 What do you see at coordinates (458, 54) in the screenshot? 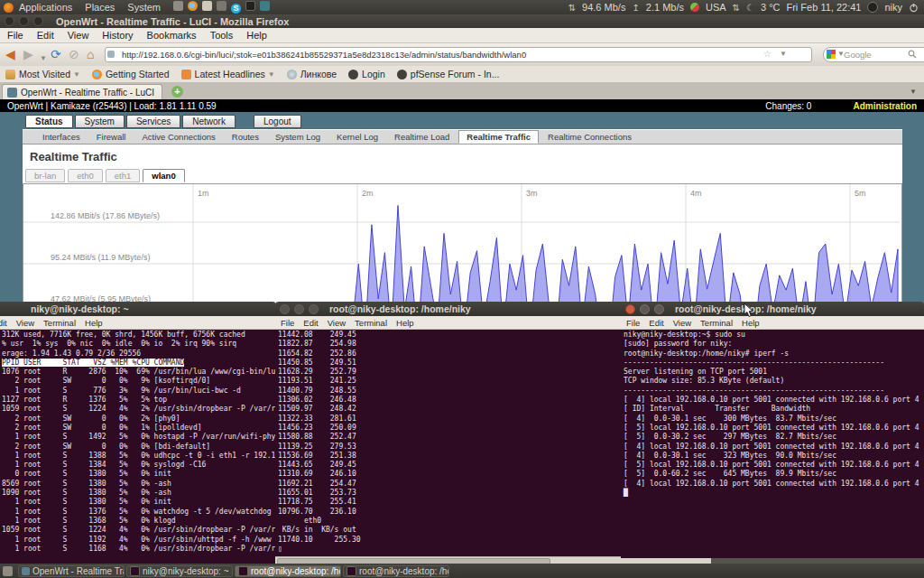
I see `url-bar: http://192.168.0.6/cgi-bin/luci/;stok=e0…` at bounding box center [458, 54].